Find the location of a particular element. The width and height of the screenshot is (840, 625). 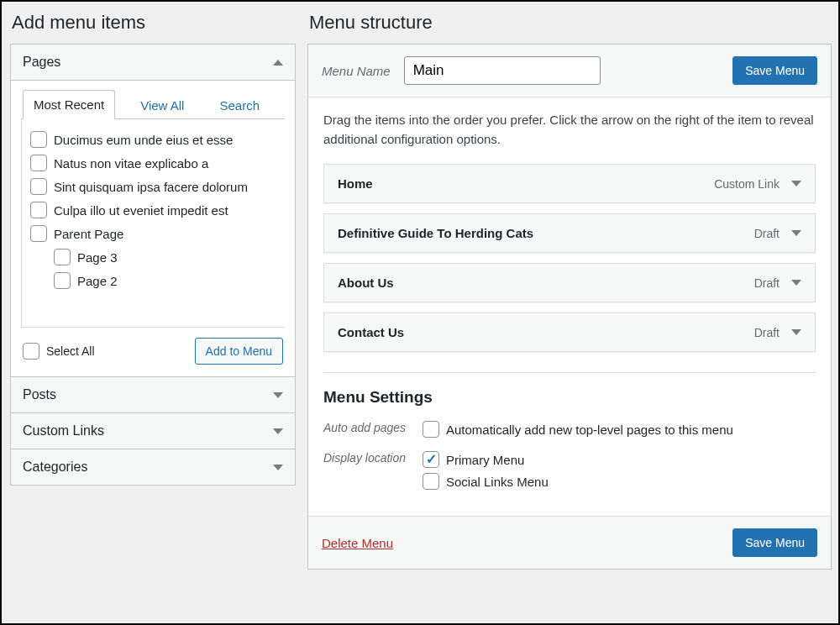

menu-item: Home Custom Link is located at coordinates (570, 183).